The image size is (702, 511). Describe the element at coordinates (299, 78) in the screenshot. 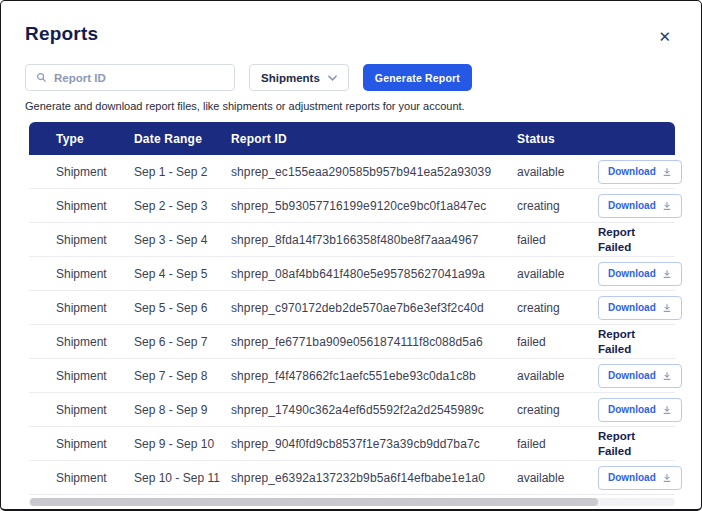

I see `report-type-select: Shipments` at that location.